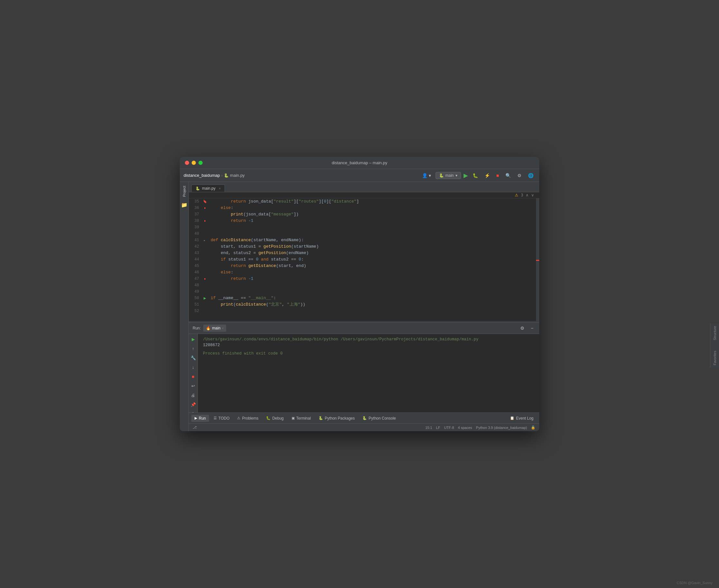  What do you see at coordinates (438, 427) in the screenshot?
I see `line-separator: LF` at bounding box center [438, 427].